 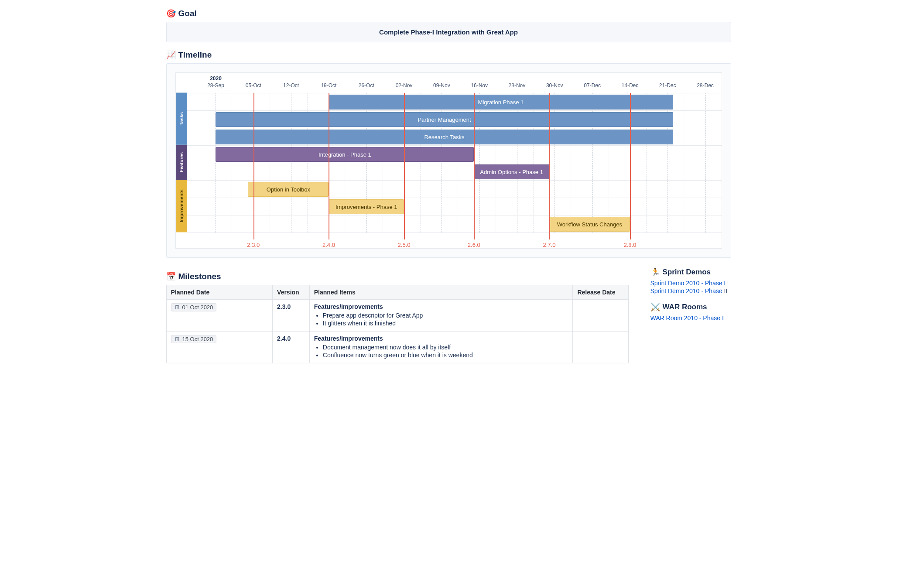 I want to click on war-rooms-section: ⚔️ WAR Rooms WAR Room 2010 - Phase I, so click(x=691, y=312).